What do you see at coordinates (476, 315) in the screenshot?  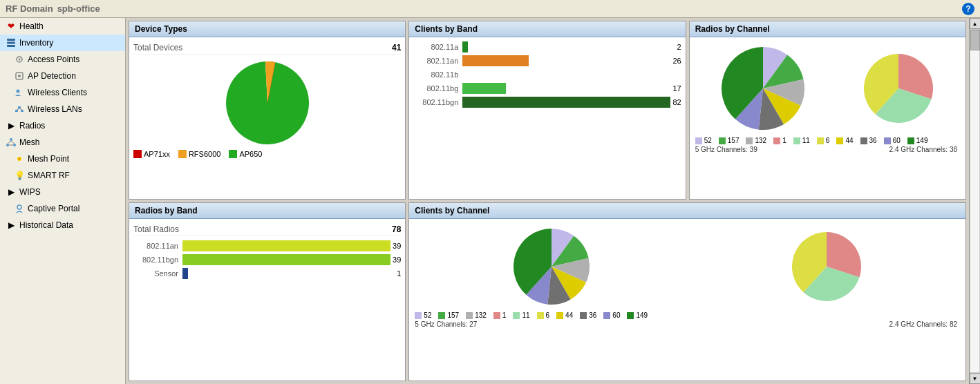 I see `cc-legend-132: 132` at bounding box center [476, 315].